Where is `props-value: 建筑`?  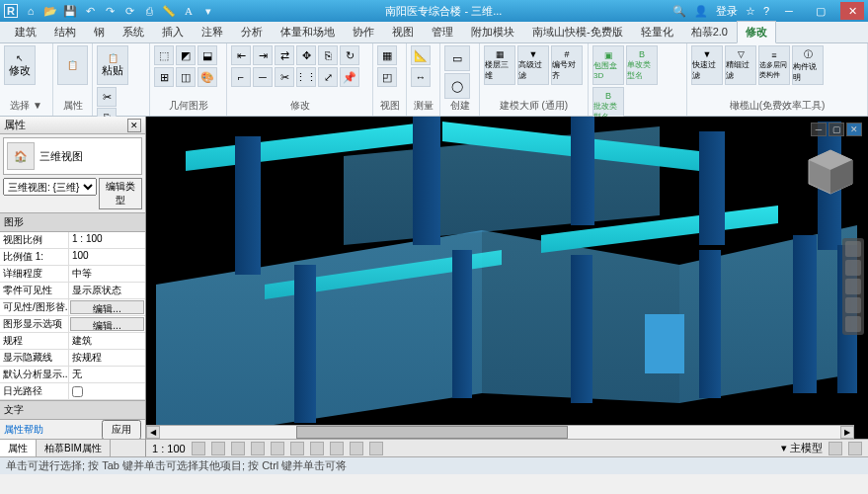
props-value: 建筑 is located at coordinates (107, 341).